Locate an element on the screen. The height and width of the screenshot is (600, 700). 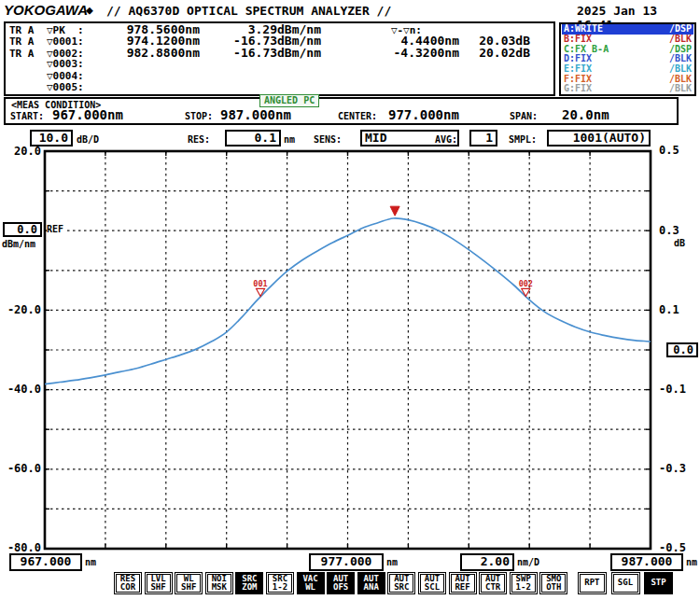
left-axis-tick: 20.0 is located at coordinates (21, 151).